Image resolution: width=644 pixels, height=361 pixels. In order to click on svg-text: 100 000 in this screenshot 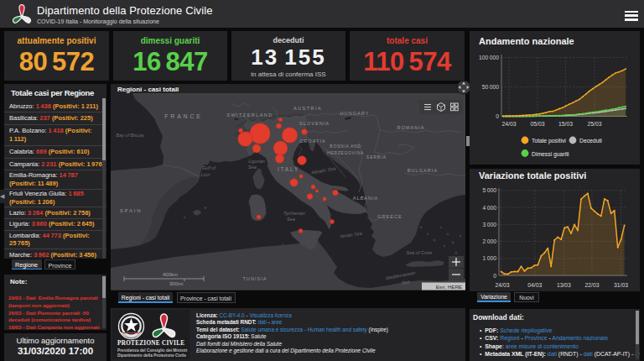, I will do `click(489, 57)`.